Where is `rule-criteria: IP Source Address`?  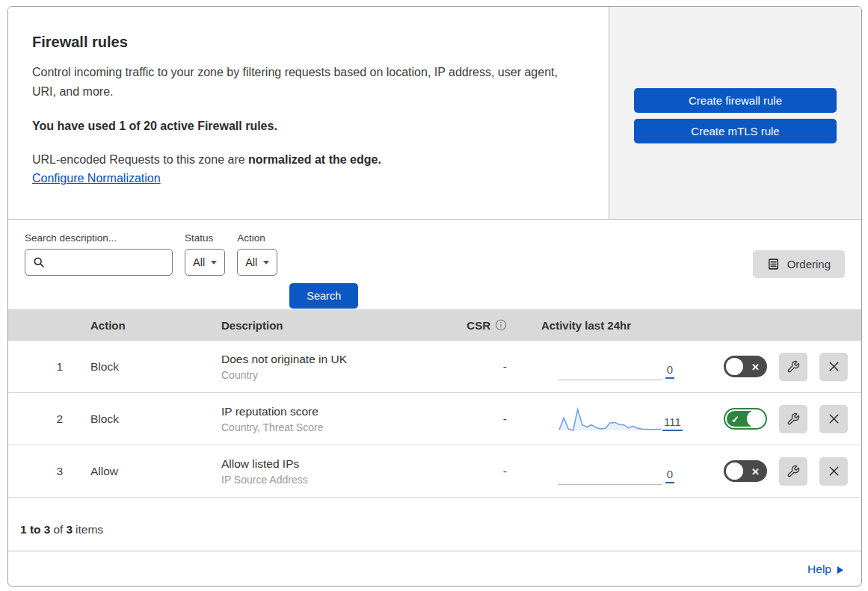
rule-criteria: IP Source Address is located at coordinates (332, 480).